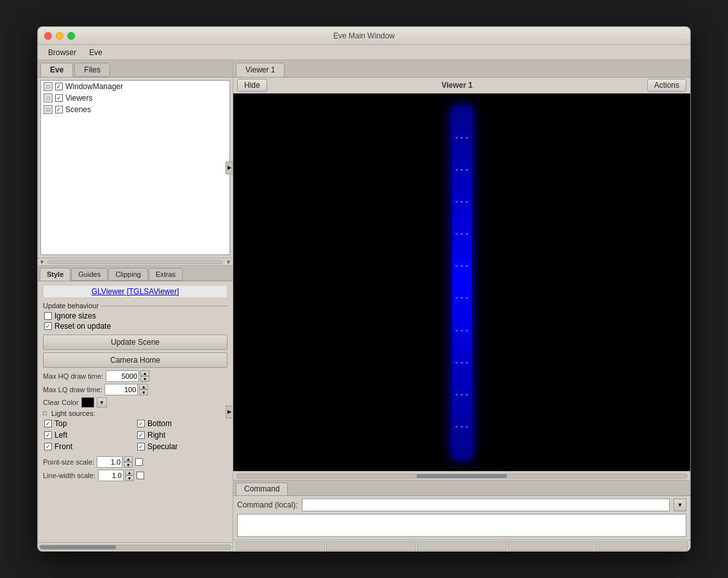 Image resolution: width=728 pixels, height=578 pixels. I want to click on viewer-tab-1: Viewer 1, so click(260, 70).